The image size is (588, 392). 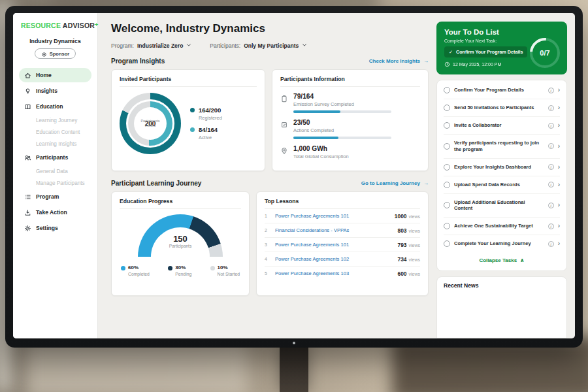 I want to click on program-filter-label: Program:, so click(x=123, y=46).